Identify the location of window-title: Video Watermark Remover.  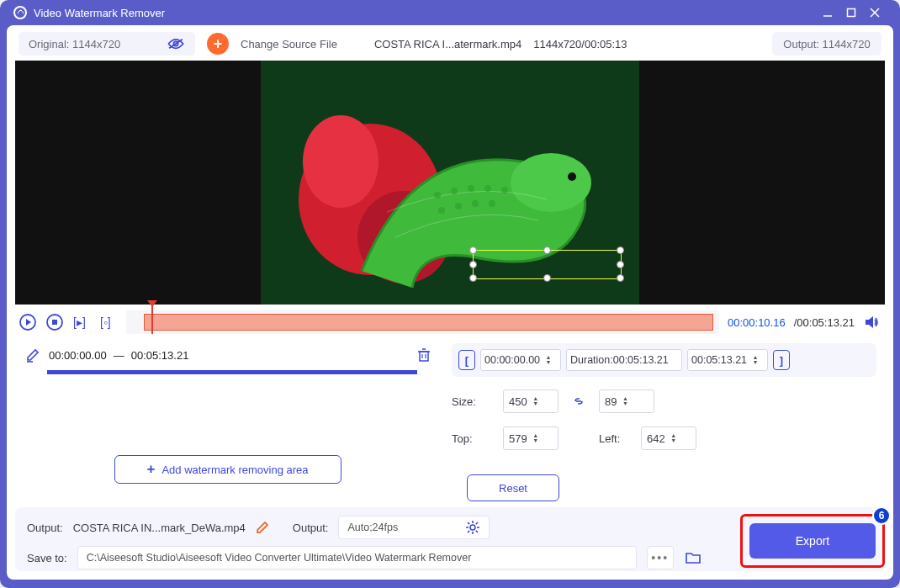
(99, 13).